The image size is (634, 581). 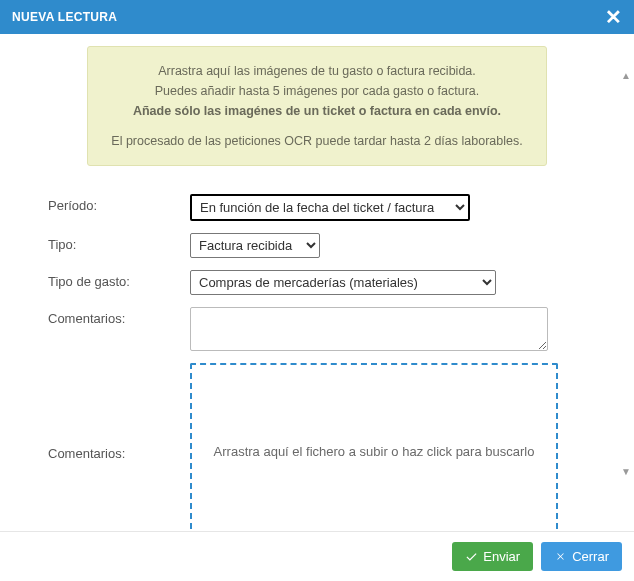 What do you see at coordinates (119, 452) in the screenshot?
I see `label-comentarios-2: Comentarios:` at bounding box center [119, 452].